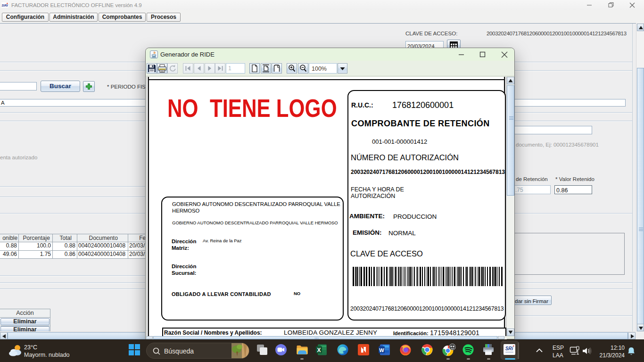  I want to click on fit-width-button, so click(277, 68).